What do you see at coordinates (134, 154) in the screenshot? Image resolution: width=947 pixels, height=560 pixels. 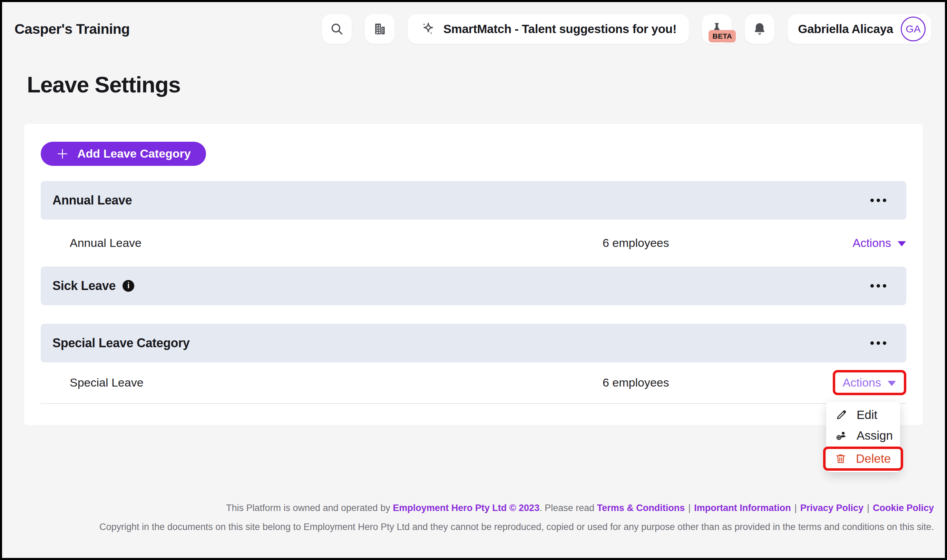 I see `add-leave-category-label: Add Leave Category` at bounding box center [134, 154].